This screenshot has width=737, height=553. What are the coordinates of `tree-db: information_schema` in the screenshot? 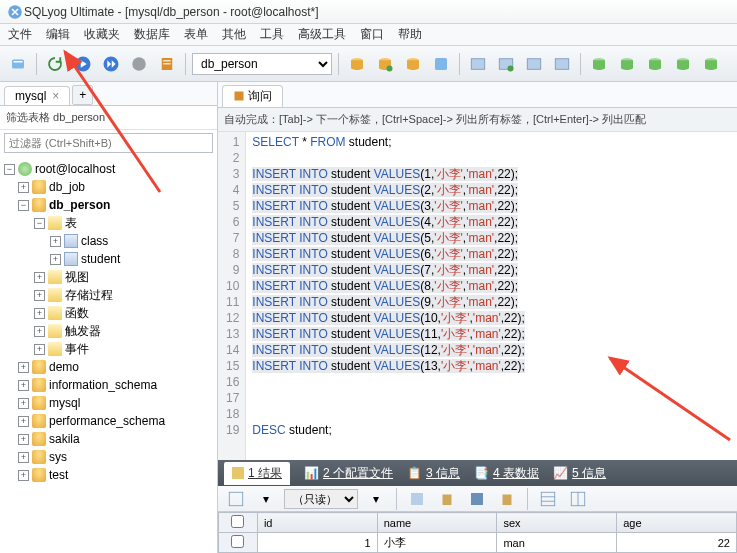 It's located at (103, 385).